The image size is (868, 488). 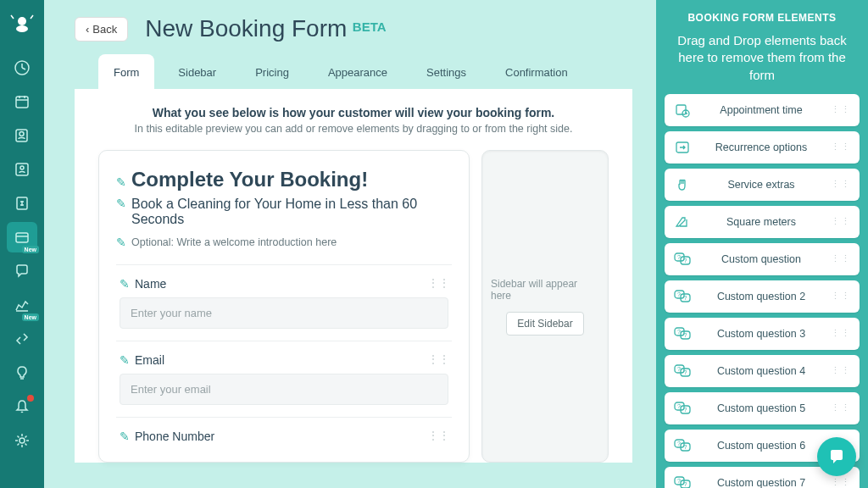 What do you see at coordinates (246, 29) in the screenshot?
I see `page-title: New Booking Form` at bounding box center [246, 29].